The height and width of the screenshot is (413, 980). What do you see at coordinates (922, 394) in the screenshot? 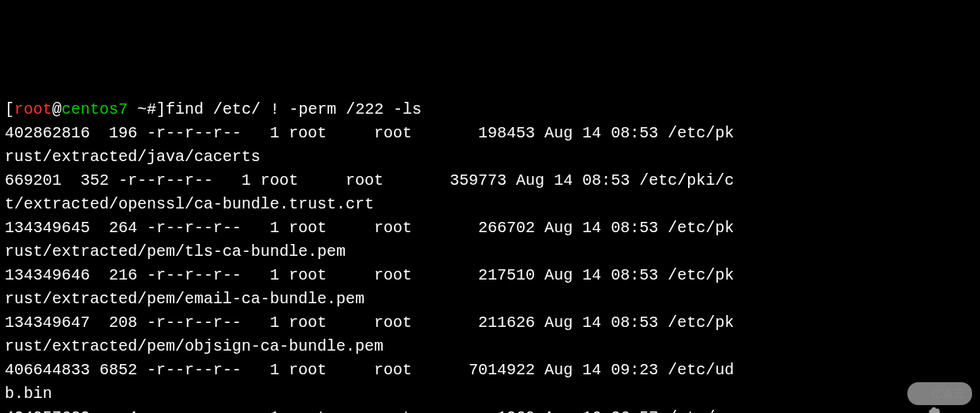
I see `cloud-icon` at bounding box center [922, 394].